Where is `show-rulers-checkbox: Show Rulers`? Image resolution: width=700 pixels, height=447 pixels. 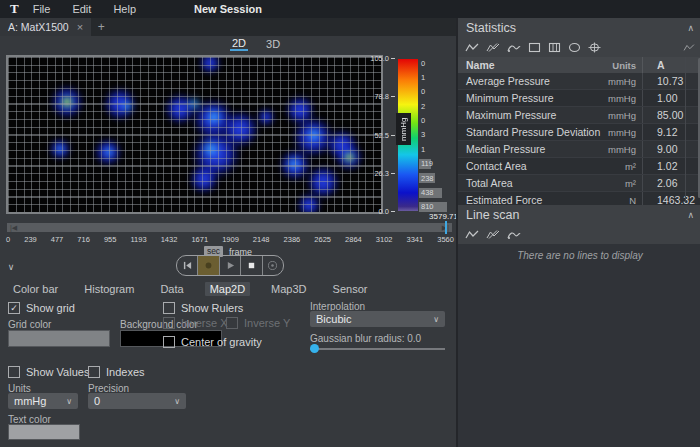
show-rulers-checkbox: Show Rulers is located at coordinates (203, 308).